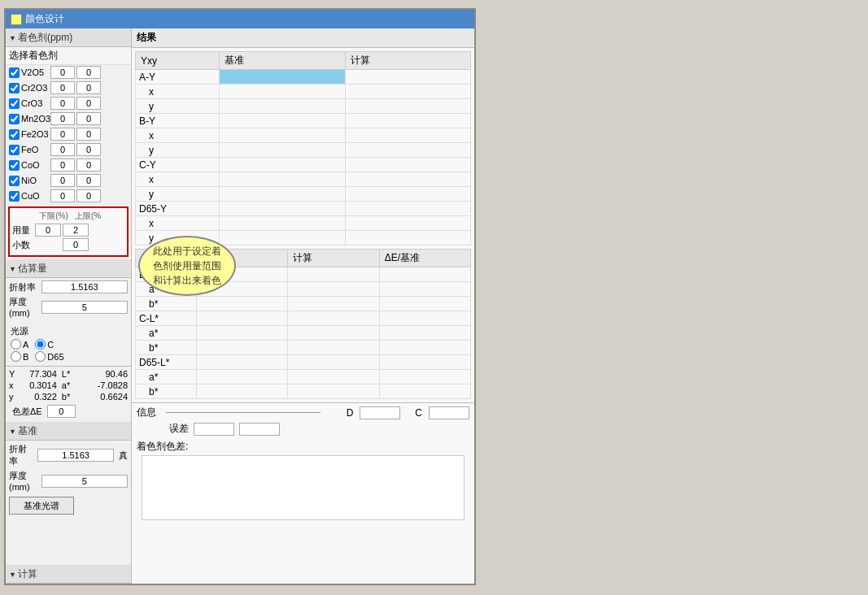 This screenshot has height=595, width=868. Describe the element at coordinates (63, 119) in the screenshot. I see `colorant-val1-Mn2O3` at that location.